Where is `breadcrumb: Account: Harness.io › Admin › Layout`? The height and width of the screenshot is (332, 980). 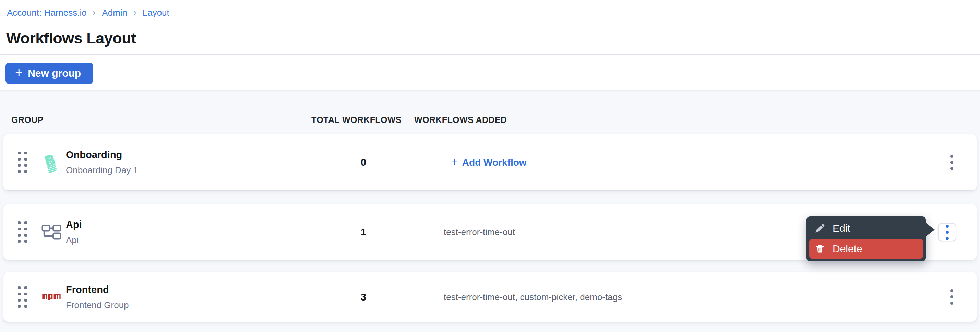 breadcrumb: Account: Harness.io › Admin › Layout is located at coordinates (88, 13).